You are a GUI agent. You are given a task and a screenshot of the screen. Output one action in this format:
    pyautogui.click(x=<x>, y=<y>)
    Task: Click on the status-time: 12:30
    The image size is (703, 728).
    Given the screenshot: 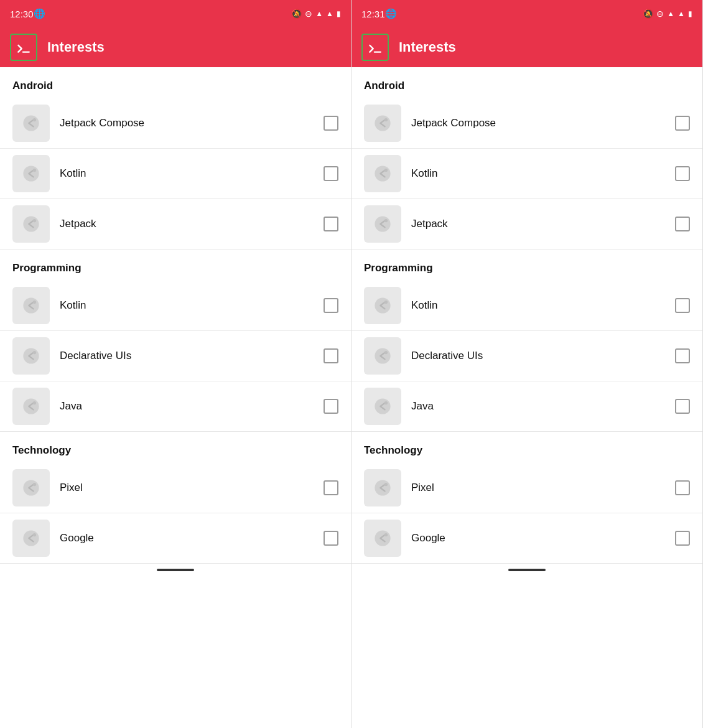 What is the action you would take?
    pyautogui.click(x=22, y=14)
    